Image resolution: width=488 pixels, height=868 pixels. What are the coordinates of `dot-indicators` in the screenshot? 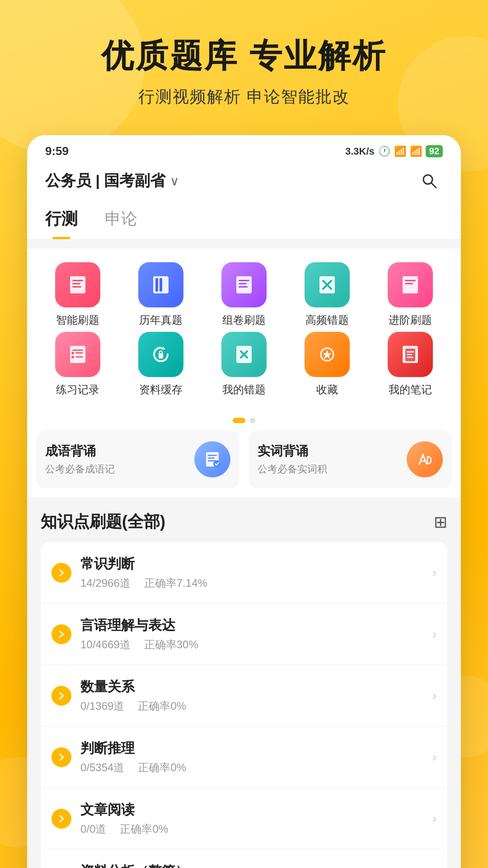 It's located at (244, 420).